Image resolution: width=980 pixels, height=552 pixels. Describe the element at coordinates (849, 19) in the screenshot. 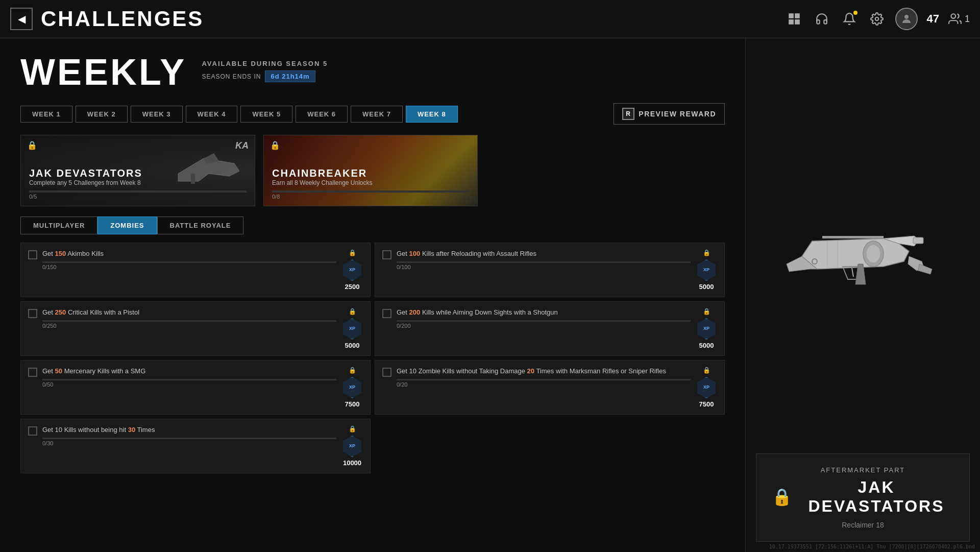

I see `bell-icon` at that location.